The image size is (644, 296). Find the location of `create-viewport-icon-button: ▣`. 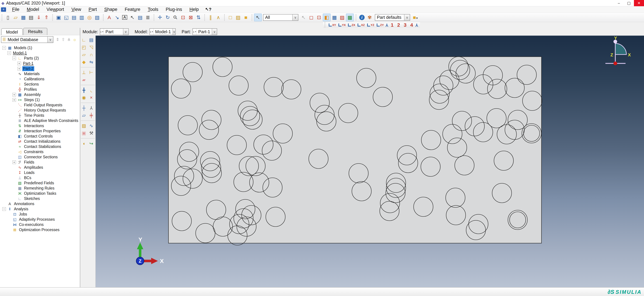

create-viewport-icon-button: ▣ is located at coordinates (58, 17).